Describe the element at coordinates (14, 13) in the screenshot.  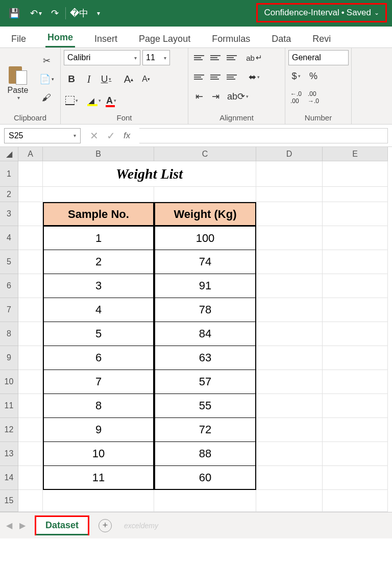
I see `save-icon: 💾` at that location.